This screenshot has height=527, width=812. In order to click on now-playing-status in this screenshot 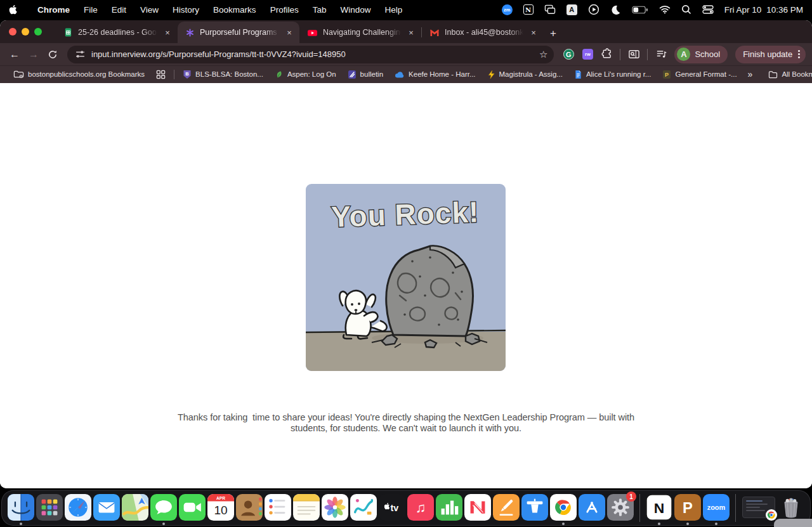, I will do `click(594, 10)`.